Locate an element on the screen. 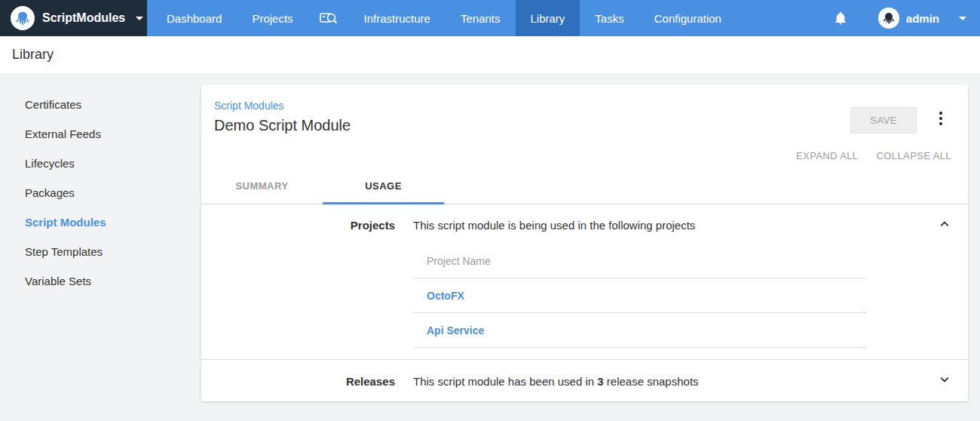  sidebar-item-step-templates: Step Templates is located at coordinates (101, 252).